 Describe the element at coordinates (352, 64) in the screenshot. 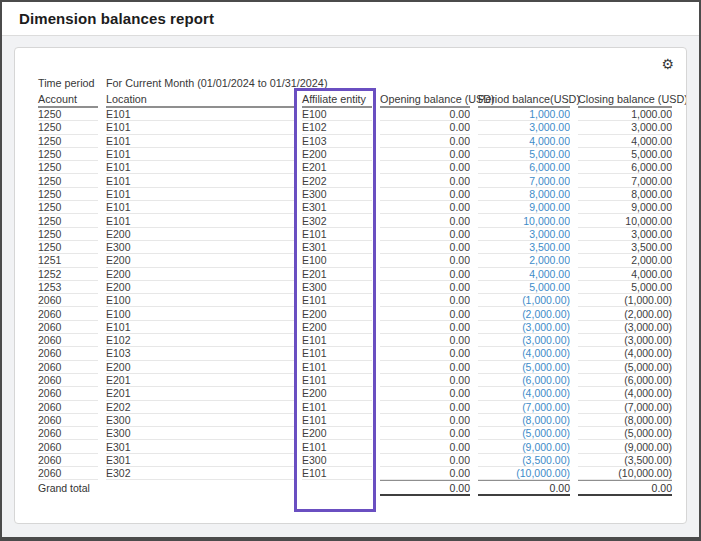

I see `card-toolbar: ⚙` at that location.